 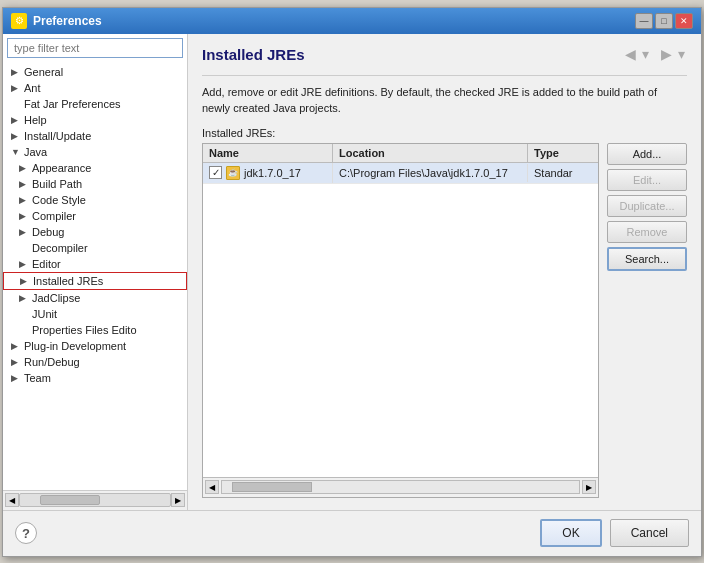 I want to click on jres-section-label: Installed JREs:, so click(x=444, y=133).